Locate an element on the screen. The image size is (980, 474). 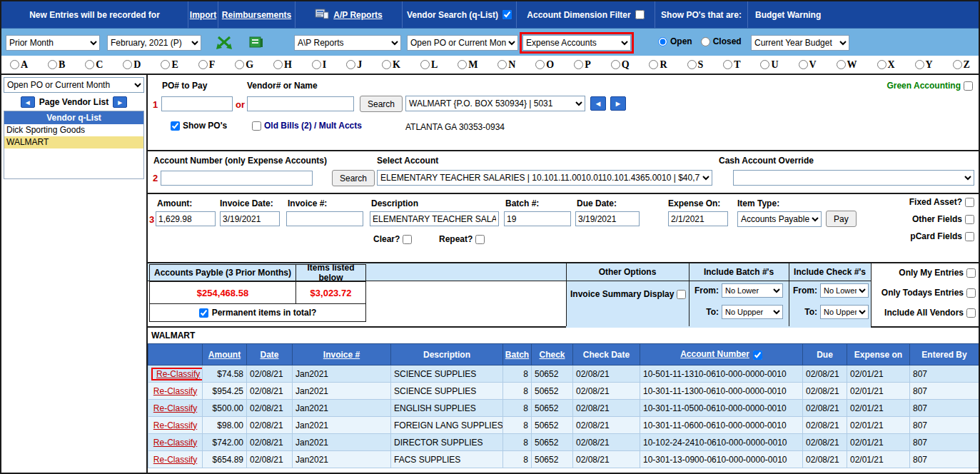
alphabet-radio-U is located at coordinates (765, 64).